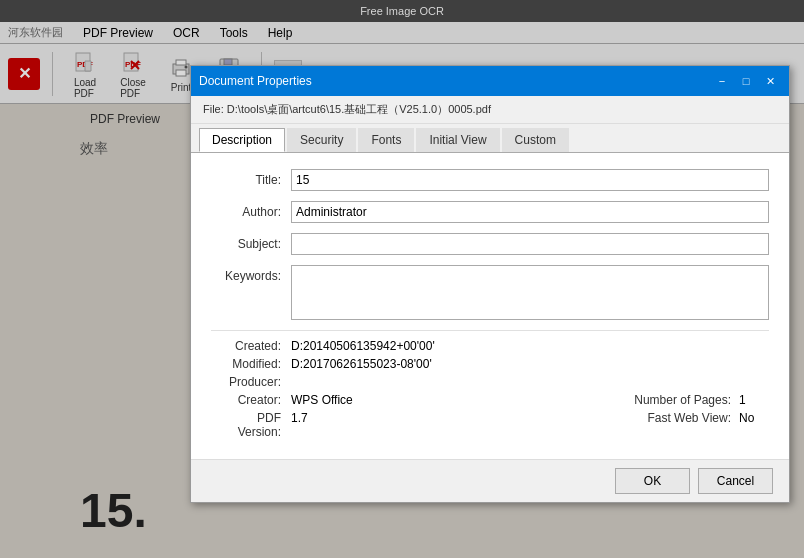  I want to click on file-path-value: D:\tools\桌面\artcut6\15.基础工程（V25.1.0）0005…, so click(359, 109).